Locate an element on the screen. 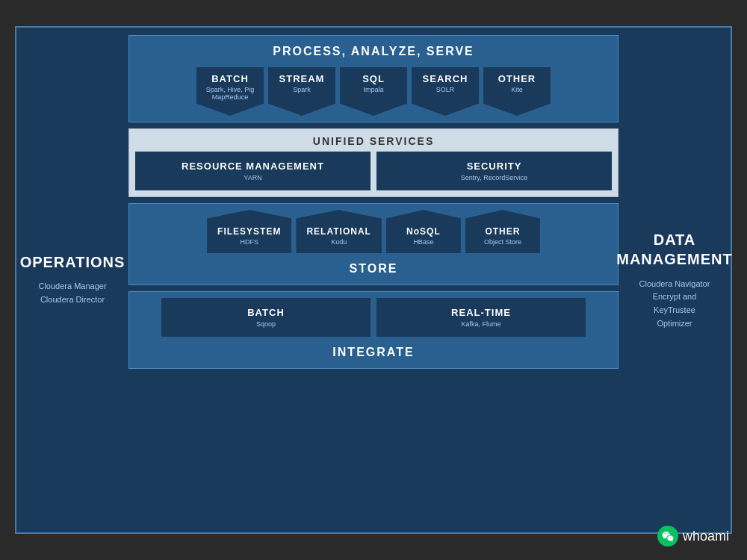  process-label: PROCESS, ANALYZE, SERVE is located at coordinates (374, 52).